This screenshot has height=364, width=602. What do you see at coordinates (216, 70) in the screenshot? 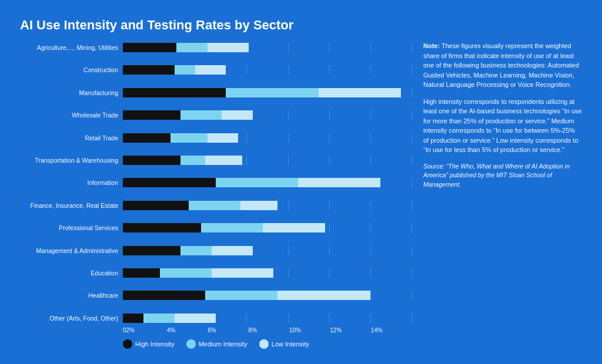
I see `bar-row: Construction` at bounding box center [216, 70].